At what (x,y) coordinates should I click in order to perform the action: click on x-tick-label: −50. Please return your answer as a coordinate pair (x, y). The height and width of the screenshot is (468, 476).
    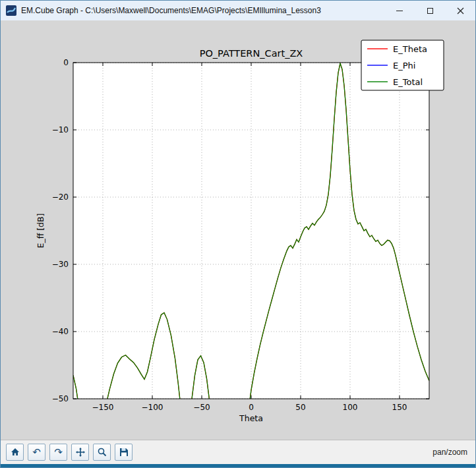
    Looking at the image, I should click on (202, 407).